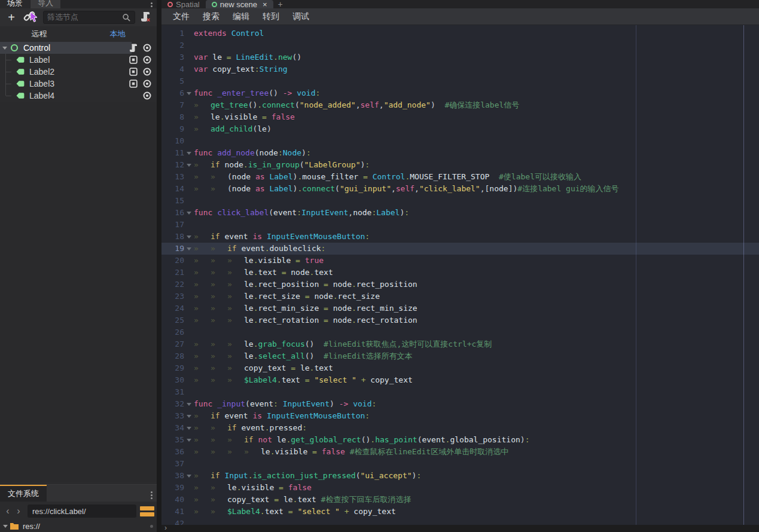  Describe the element at coordinates (78, 96) in the screenshot. I see `tree-row-label4: Label4` at that location.